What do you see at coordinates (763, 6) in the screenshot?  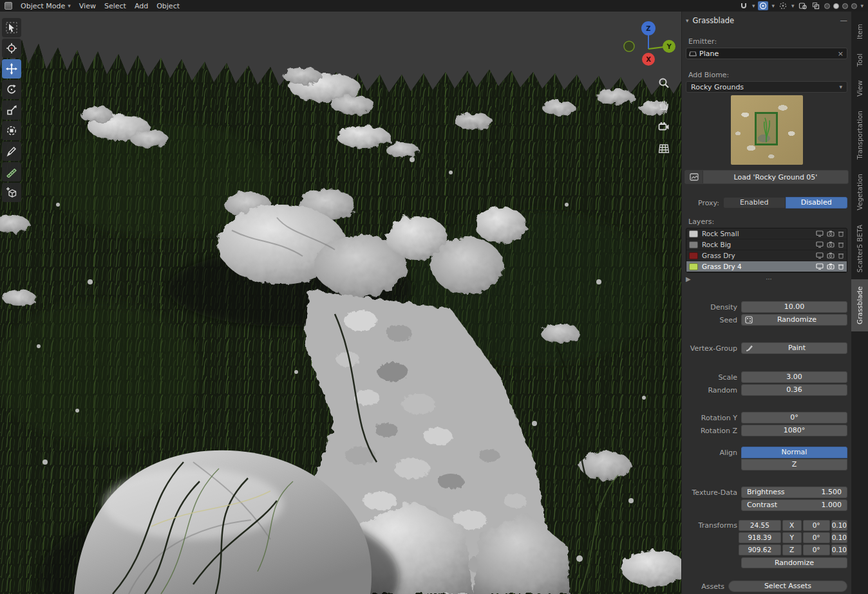 I see `proportional-editing-icon` at bounding box center [763, 6].